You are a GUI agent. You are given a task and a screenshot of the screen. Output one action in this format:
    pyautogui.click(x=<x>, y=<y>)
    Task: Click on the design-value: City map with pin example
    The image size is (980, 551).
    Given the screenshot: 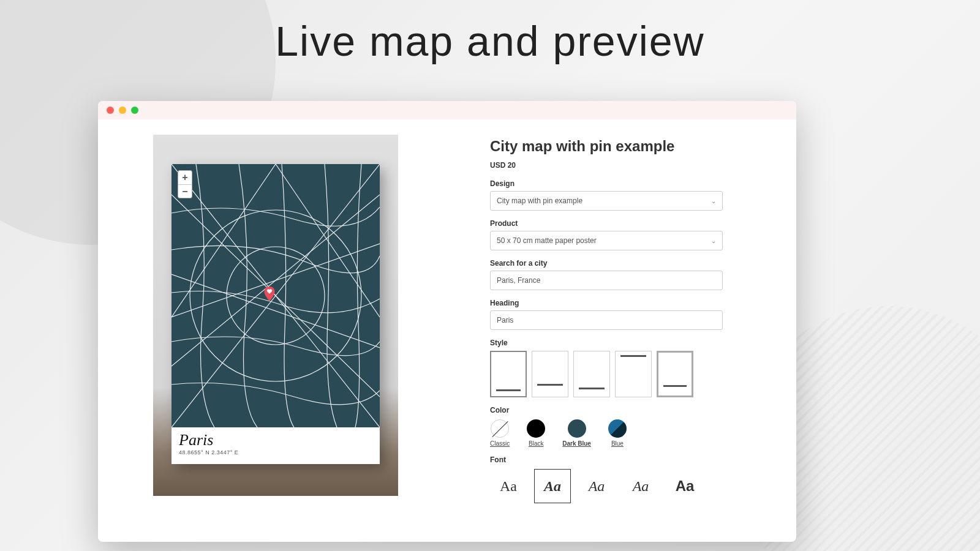 What is the action you would take?
    pyautogui.click(x=540, y=201)
    